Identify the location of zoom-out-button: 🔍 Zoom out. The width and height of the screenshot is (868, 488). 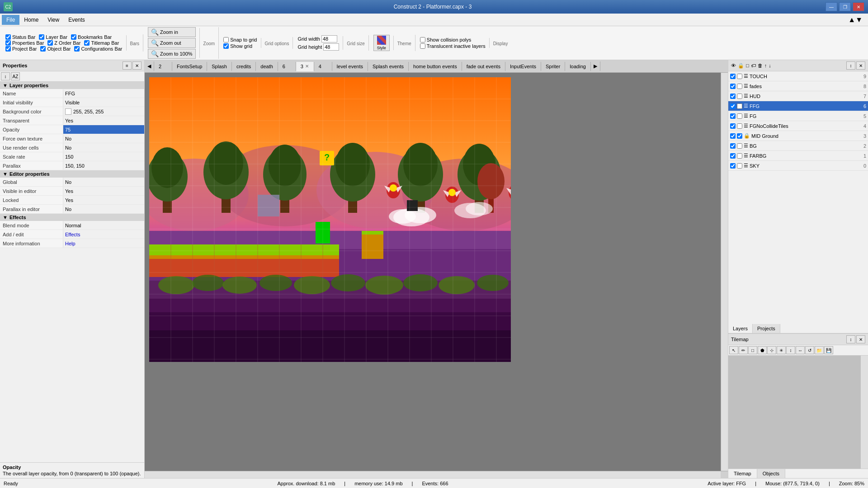
(172, 43).